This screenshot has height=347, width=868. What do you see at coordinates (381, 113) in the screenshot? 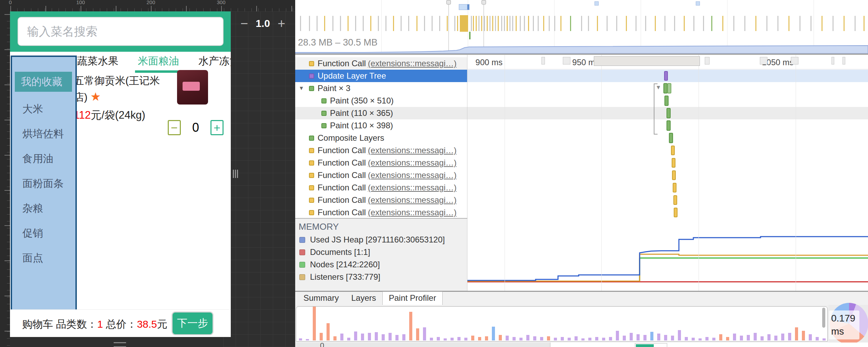
I see `event-row: Paint (110 × 365)` at bounding box center [381, 113].